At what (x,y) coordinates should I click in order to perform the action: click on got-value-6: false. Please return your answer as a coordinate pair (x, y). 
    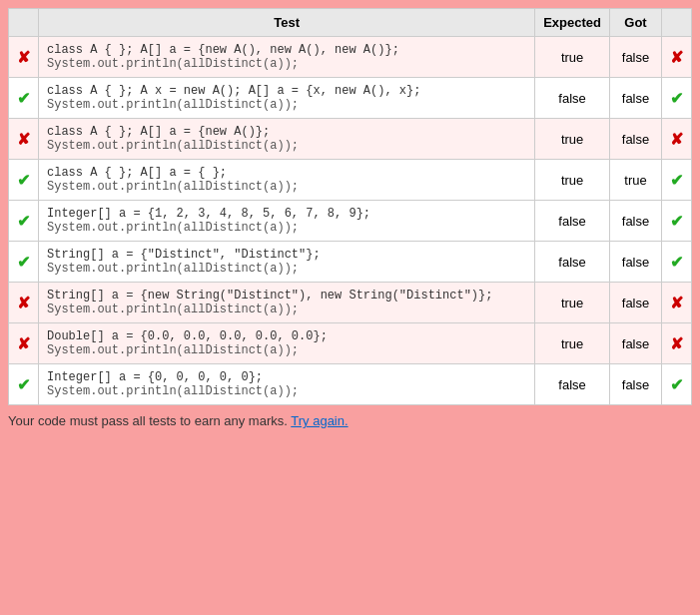
    Looking at the image, I should click on (636, 304).